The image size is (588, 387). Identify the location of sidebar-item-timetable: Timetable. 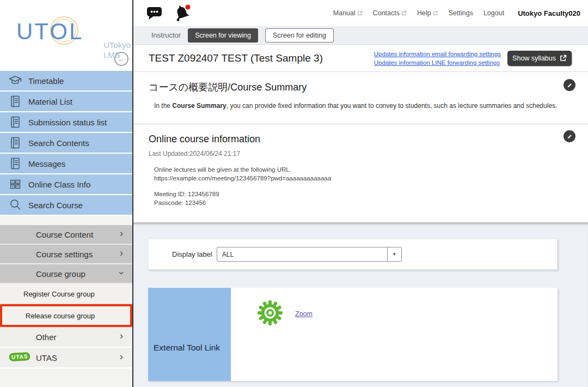
(66, 81).